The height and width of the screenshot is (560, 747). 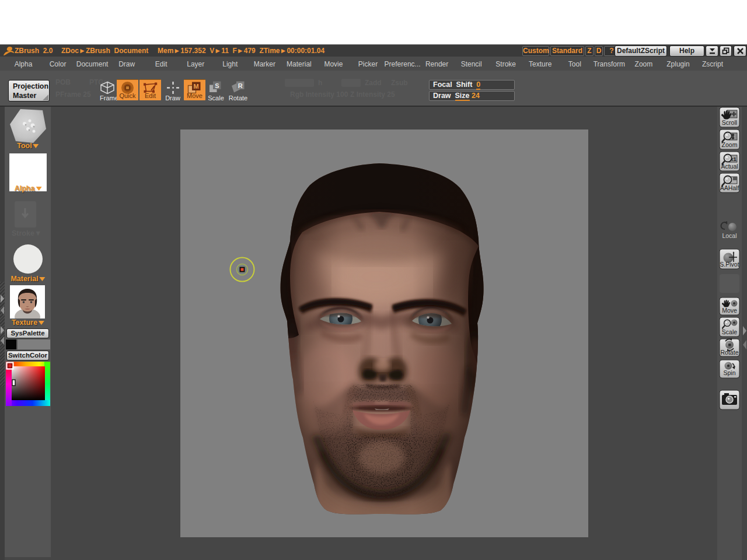 What do you see at coordinates (729, 236) in the screenshot?
I see `svg-text: Local` at bounding box center [729, 236].